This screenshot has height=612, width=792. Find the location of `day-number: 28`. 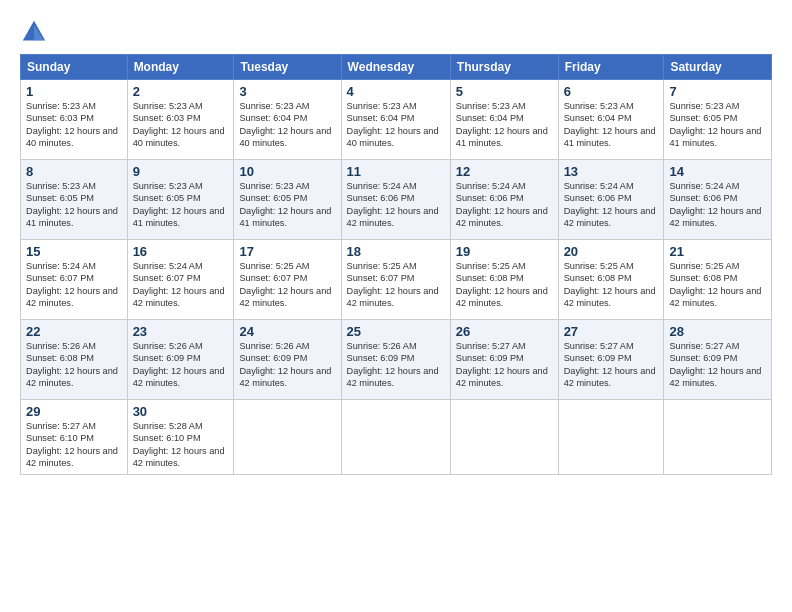

day-number: 28 is located at coordinates (718, 332).